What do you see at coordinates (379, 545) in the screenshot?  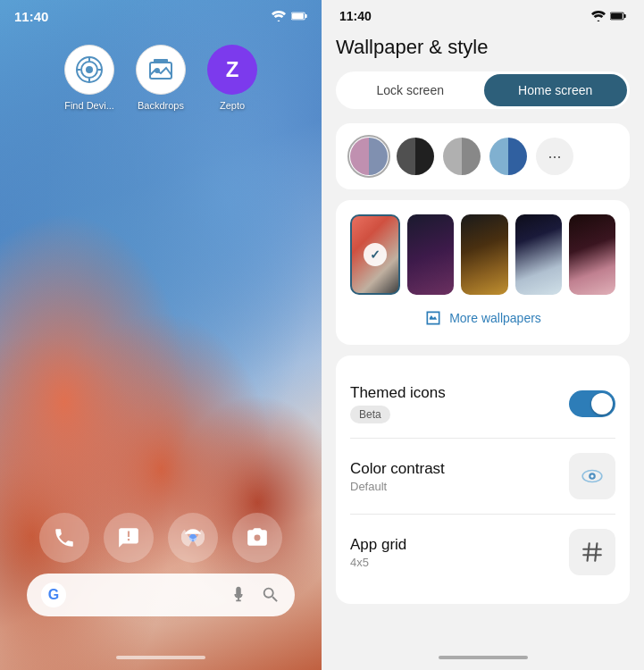 I see `app-grid-label: App grid` at bounding box center [379, 545].